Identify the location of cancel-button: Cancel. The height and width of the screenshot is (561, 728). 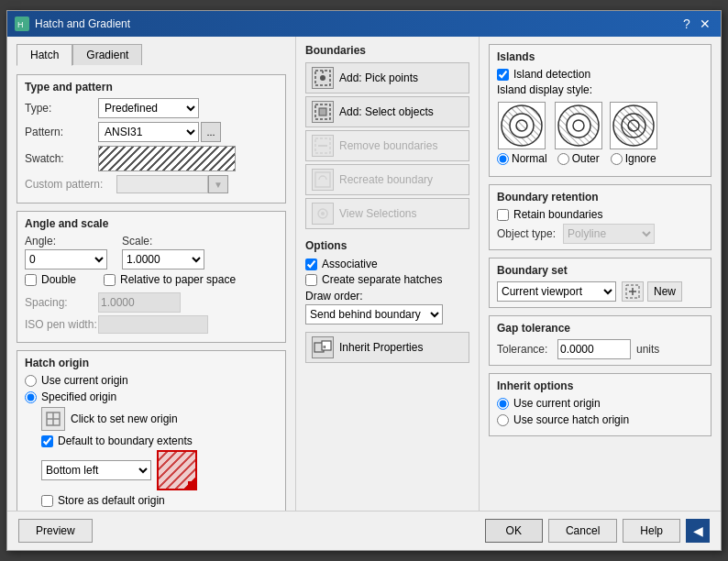
(583, 531).